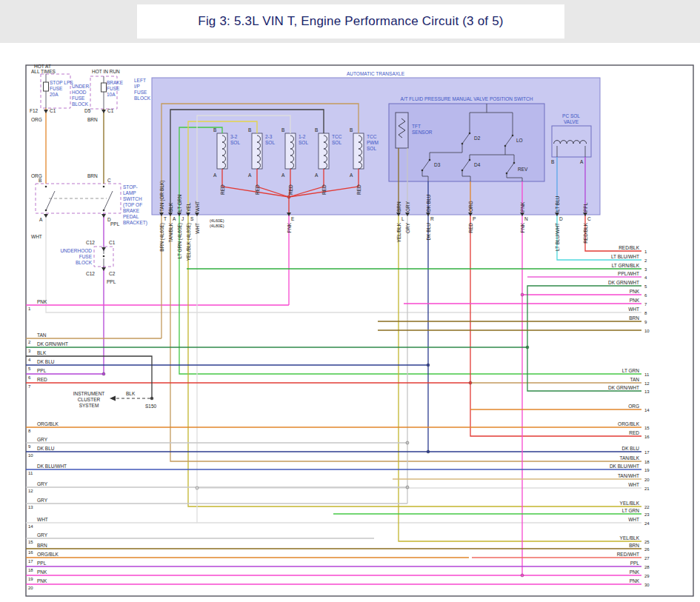 The height and width of the screenshot is (602, 700). What do you see at coordinates (373, 142) in the screenshot?
I see `diagram-label: PWM` at bounding box center [373, 142].